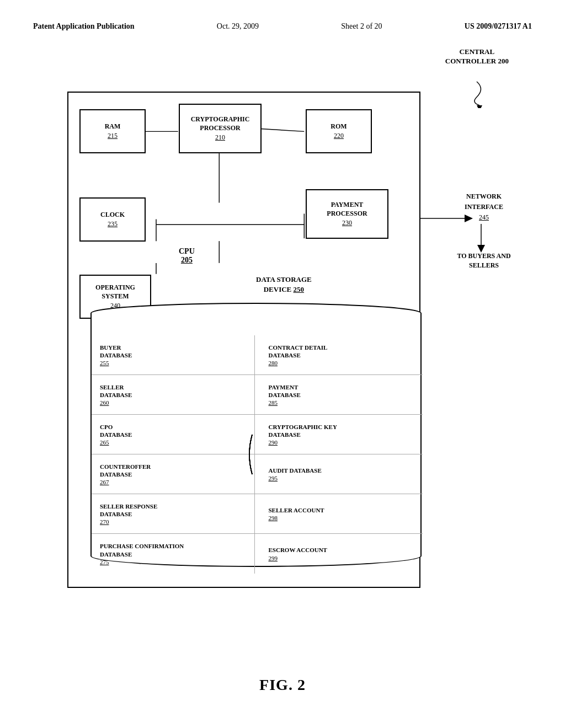 The width and height of the screenshot is (565, 728). I want to click on payment-proc-box: PAYMENTPROCESSOR 230, so click(347, 214).